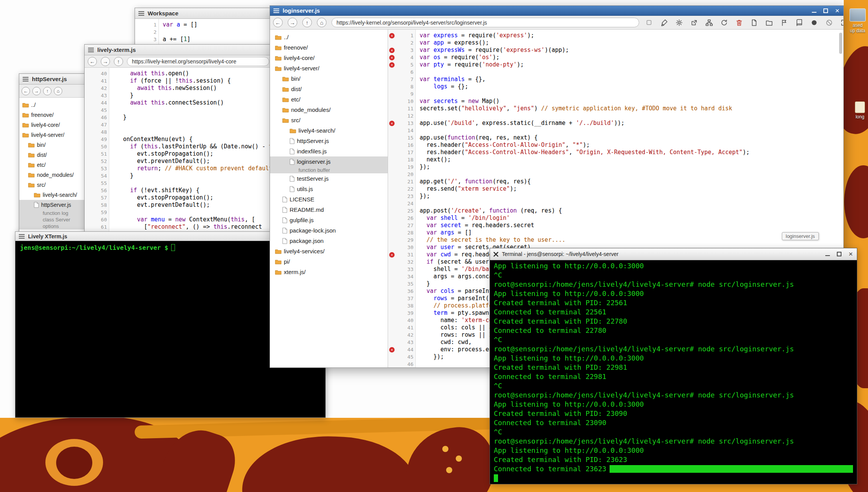  What do you see at coordinates (329, 199) in the screenshot?
I see `tree-item: LICENSE` at bounding box center [329, 199].